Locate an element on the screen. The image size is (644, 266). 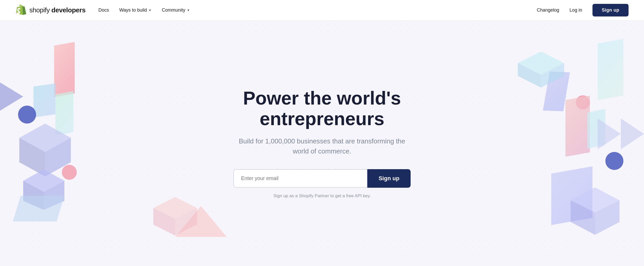
nav-links: Docs Ways to build ▼ Community ▼ is located at coordinates (144, 10).